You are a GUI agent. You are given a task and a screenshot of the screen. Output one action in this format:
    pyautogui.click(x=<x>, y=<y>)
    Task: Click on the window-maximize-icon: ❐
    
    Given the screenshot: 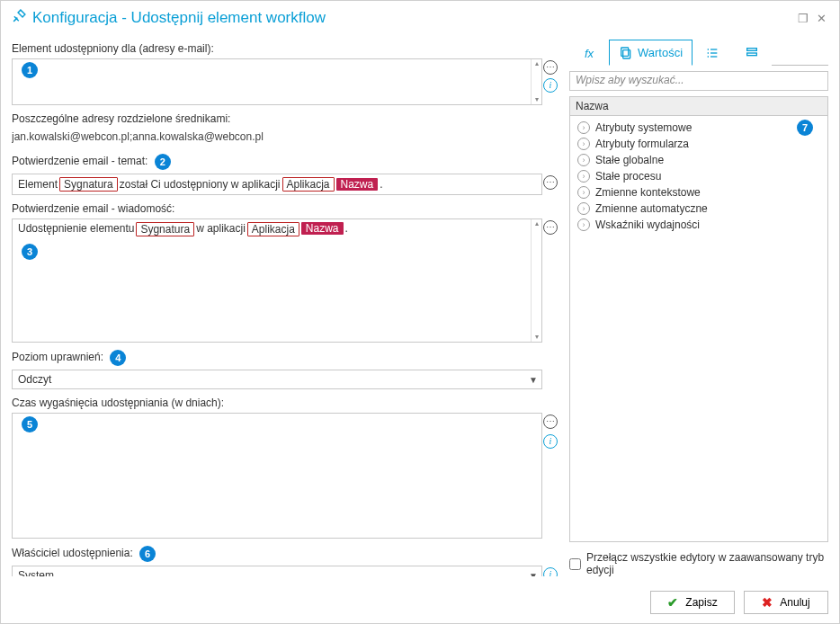 What is the action you would take?
    pyautogui.click(x=803, y=18)
    